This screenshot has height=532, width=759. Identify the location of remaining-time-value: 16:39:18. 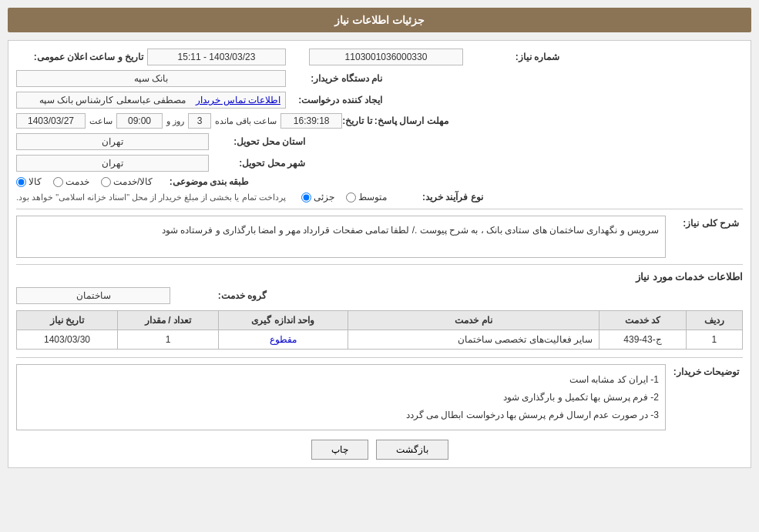
(311, 121).